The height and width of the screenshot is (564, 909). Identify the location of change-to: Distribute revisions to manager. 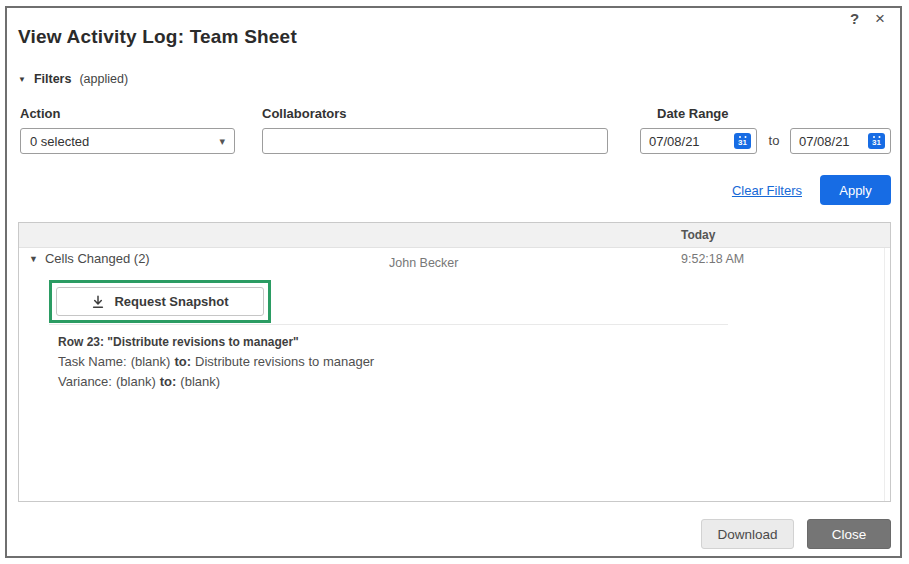
(284, 362).